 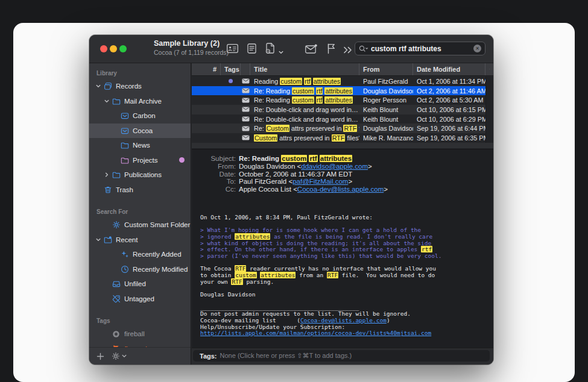 I want to click on disclosure-closed-icon, so click(x=107, y=175).